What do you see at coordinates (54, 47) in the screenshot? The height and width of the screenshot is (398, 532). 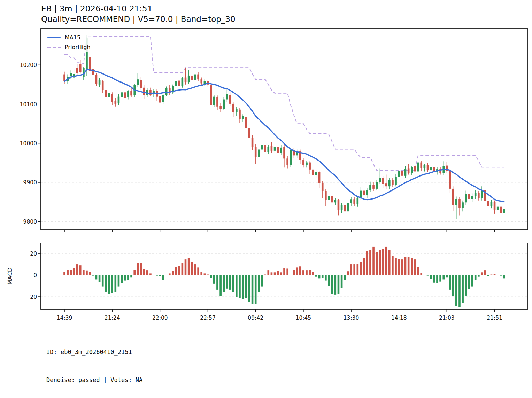 I see `priorhigh-line-swatch` at bounding box center [54, 47].